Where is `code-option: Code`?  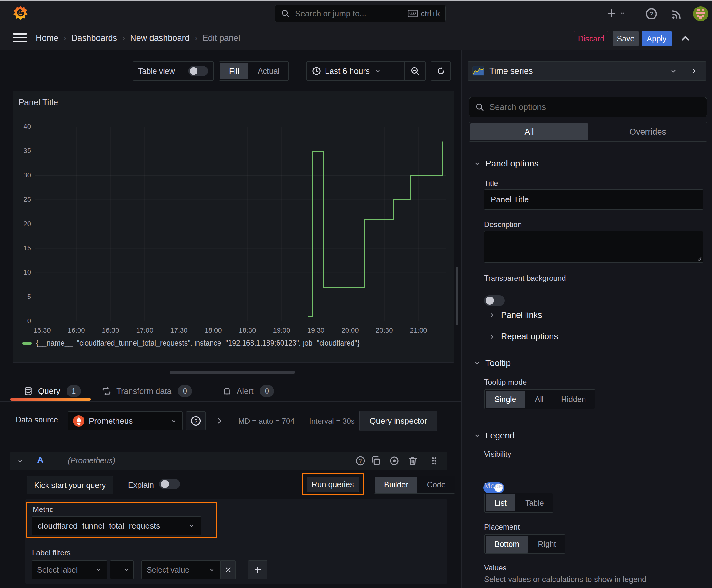 code-option: Code is located at coordinates (436, 485).